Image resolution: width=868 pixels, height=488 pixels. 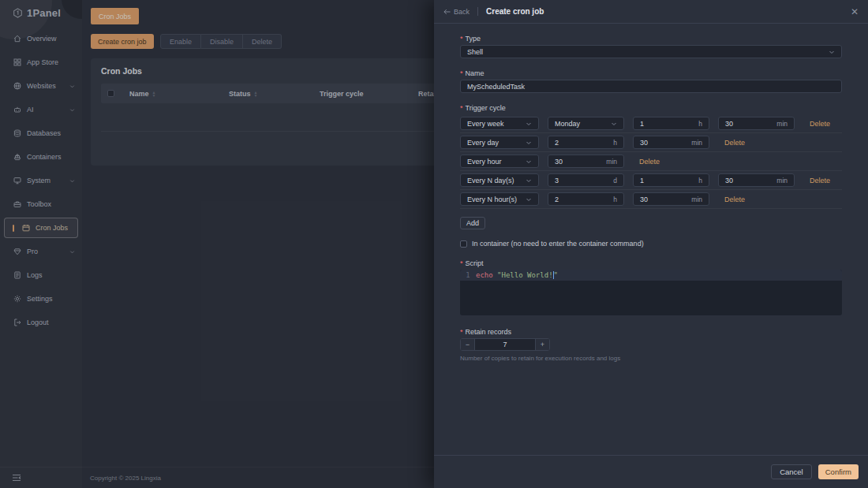 What do you see at coordinates (612, 181) in the screenshot?
I see `unit-label: d` at bounding box center [612, 181].